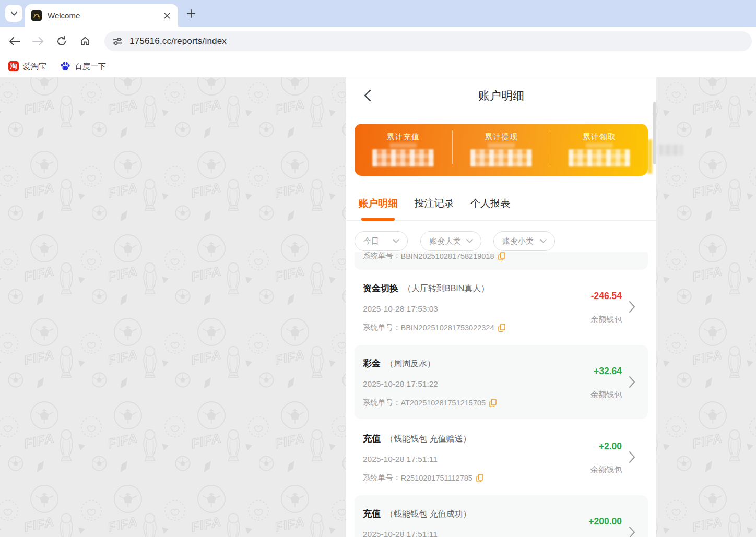  Describe the element at coordinates (524, 241) in the screenshot. I see `minor-category-dropdown: 账变小类` at that location.